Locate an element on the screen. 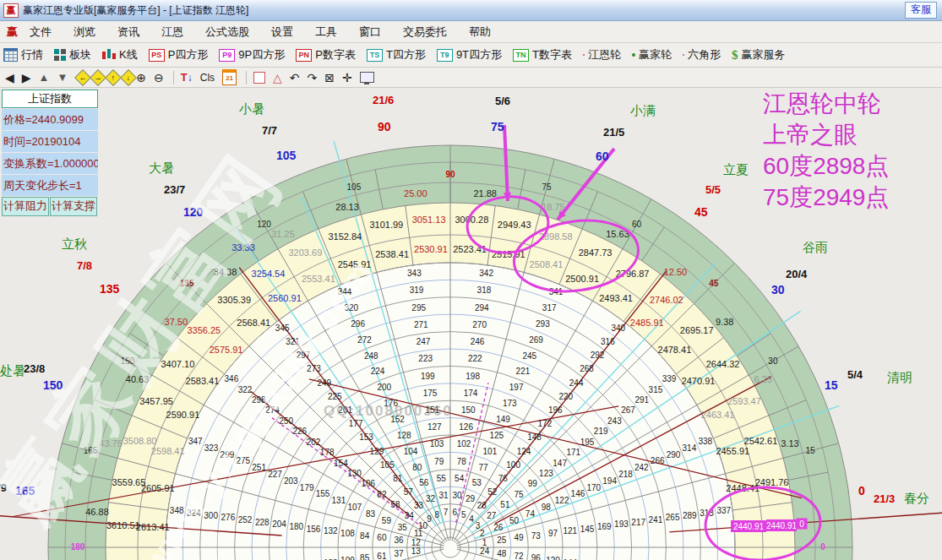  svg-text: 37.50 is located at coordinates (177, 322).